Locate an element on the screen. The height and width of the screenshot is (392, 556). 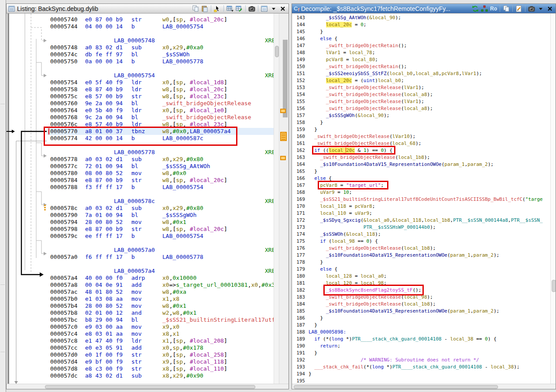
refresh-icon is located at coordinates (475, 9).